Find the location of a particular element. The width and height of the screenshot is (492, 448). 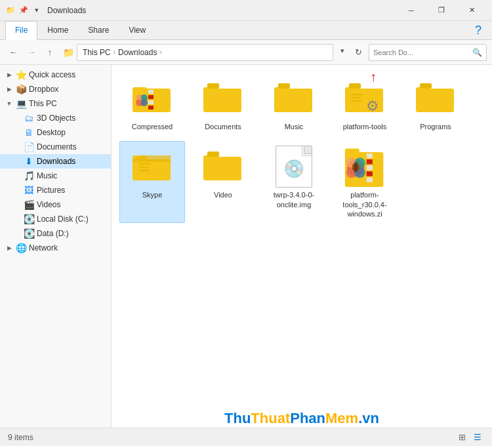

maximize-button: ❐ is located at coordinates (441, 10).